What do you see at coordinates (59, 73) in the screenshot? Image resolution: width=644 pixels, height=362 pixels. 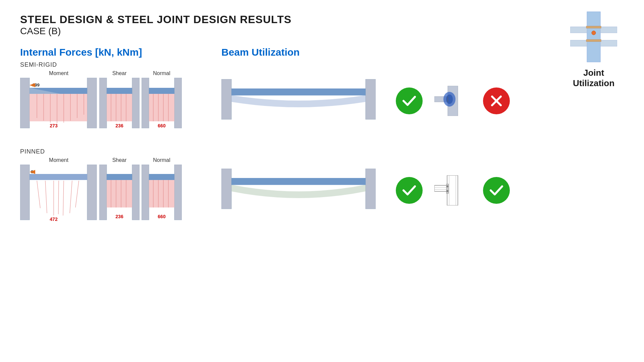 I see `moment-label-semi: Moment` at bounding box center [59, 73].